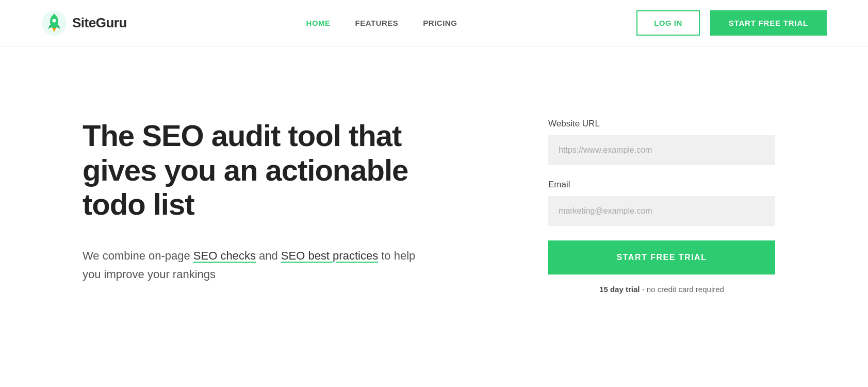 The height and width of the screenshot is (387, 868). Describe the element at coordinates (668, 23) in the screenshot. I see `login-button: LOG IN` at that location.